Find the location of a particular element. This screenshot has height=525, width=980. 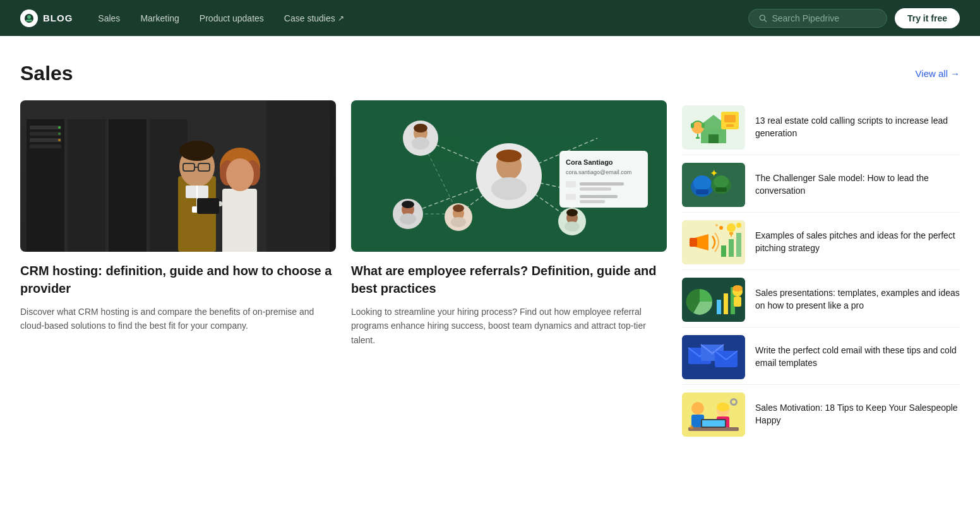

side-article-motivation: Sales Motivation: 18 Tips to Keep Your S… is located at coordinates (821, 415).